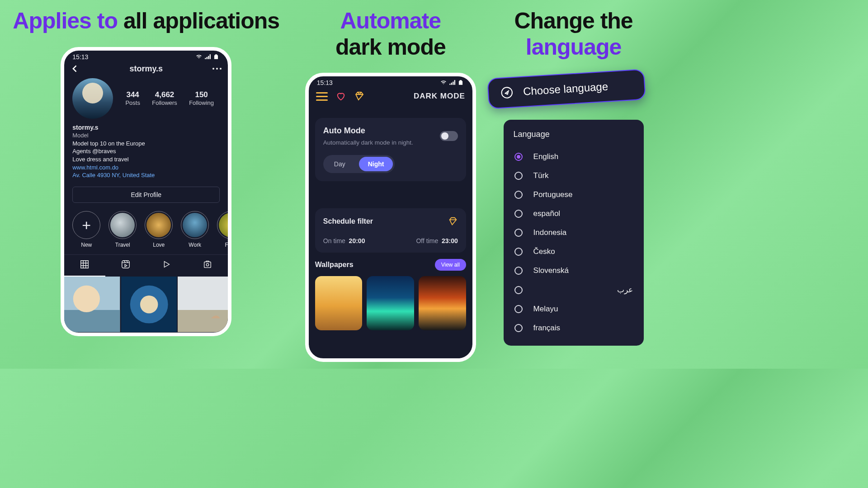 Image resolution: width=868 pixels, height=488 pixels. I want to click on highlight-food: Food, so click(224, 230).